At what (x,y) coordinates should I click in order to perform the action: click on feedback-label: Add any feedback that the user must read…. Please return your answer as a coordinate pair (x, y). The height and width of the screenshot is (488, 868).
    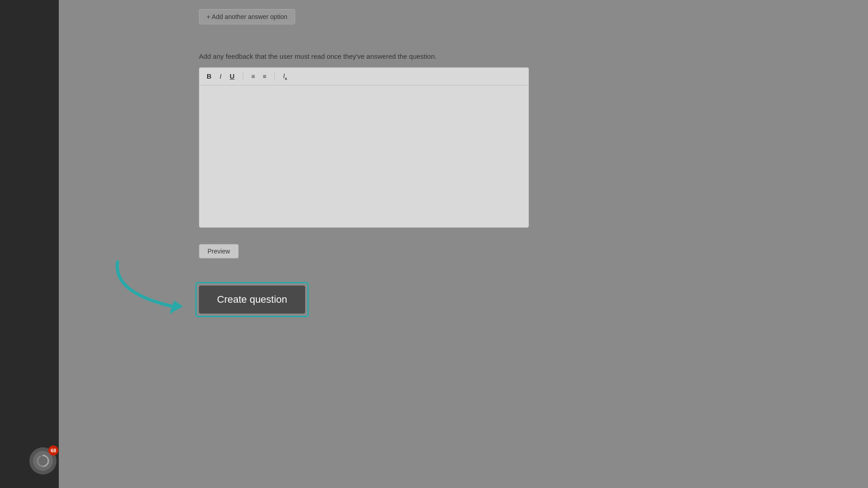
    Looking at the image, I should click on (533, 57).